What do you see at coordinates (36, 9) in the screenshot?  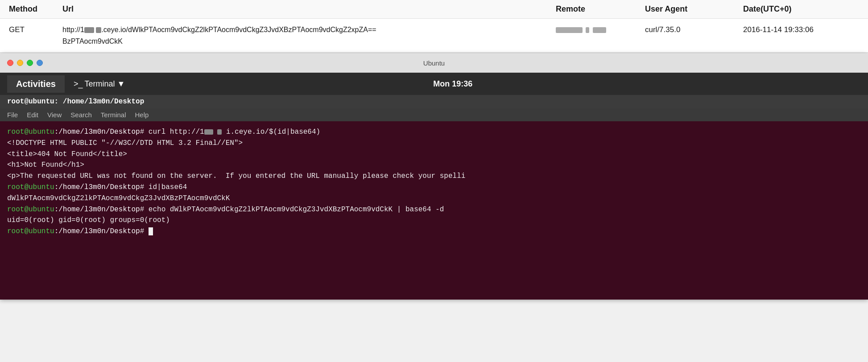 I see `header-method: Method` at bounding box center [36, 9].